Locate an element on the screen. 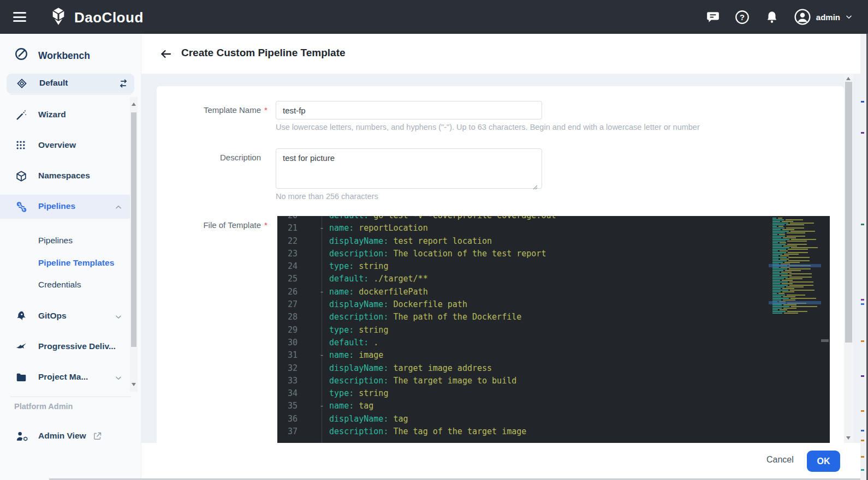 Image resolution: width=868 pixels, height=480 pixels. code-line: 28 description: The path of the Dockerfi… is located at coordinates (554, 317).